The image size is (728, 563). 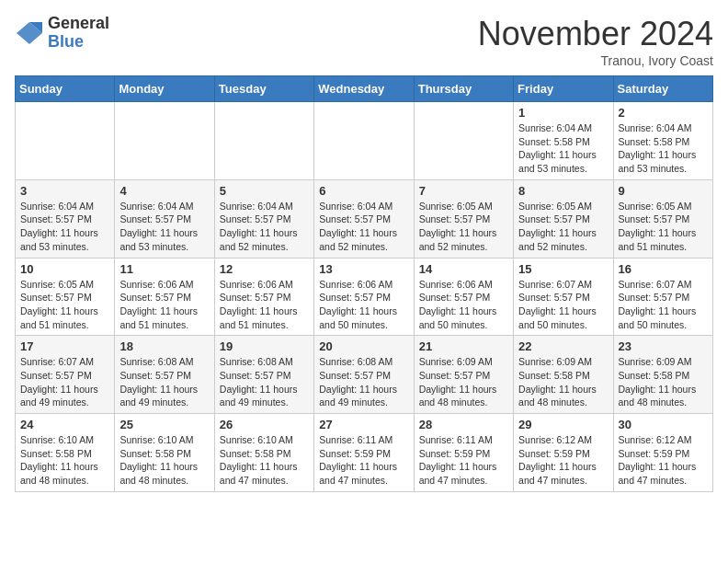 I want to click on logo-general-text: General, so click(x=79, y=24).